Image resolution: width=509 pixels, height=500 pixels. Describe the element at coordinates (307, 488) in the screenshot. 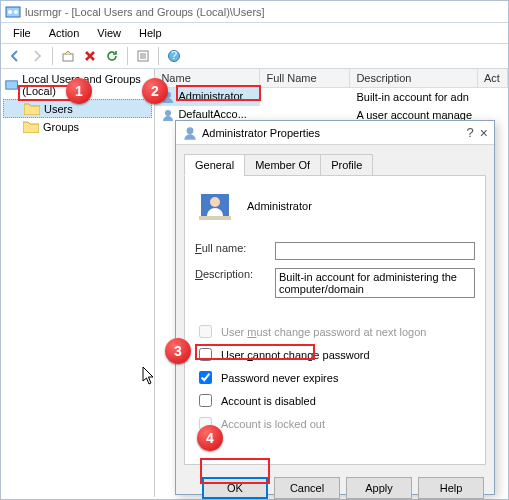

I see `cancel-button: Cancel` at that location.